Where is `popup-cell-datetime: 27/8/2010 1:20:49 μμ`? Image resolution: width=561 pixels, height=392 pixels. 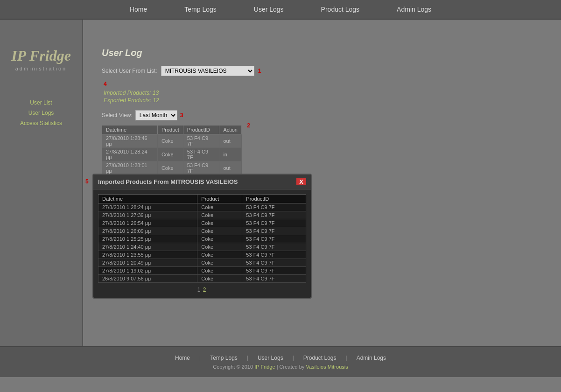
popup-cell-datetime: 27/8/2010 1:20:49 μμ is located at coordinates (148, 263).